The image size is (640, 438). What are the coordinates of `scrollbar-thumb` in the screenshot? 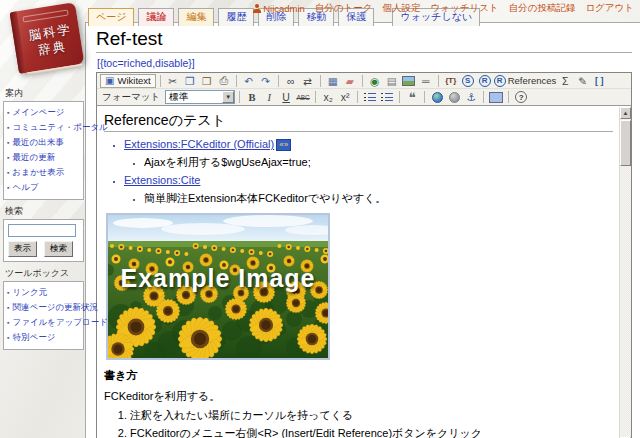 It's located at (626, 143).